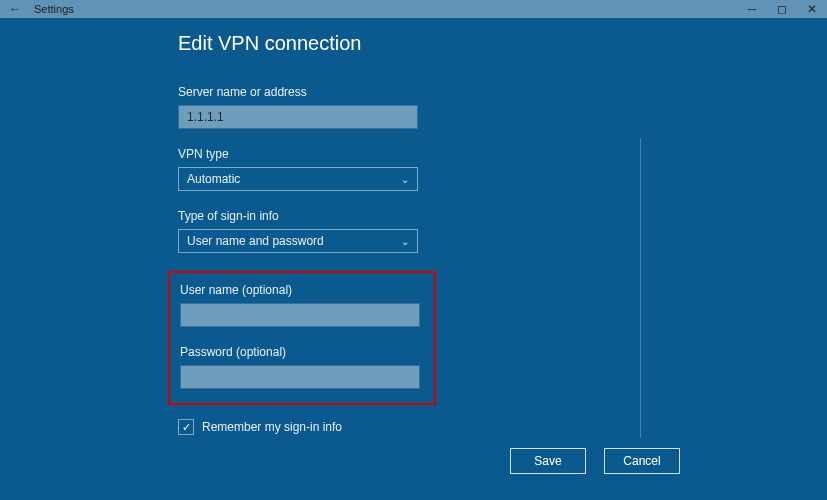 The image size is (827, 500). Describe the element at coordinates (502, 154) in the screenshot. I see `vpntype-label: VPN type` at that location.